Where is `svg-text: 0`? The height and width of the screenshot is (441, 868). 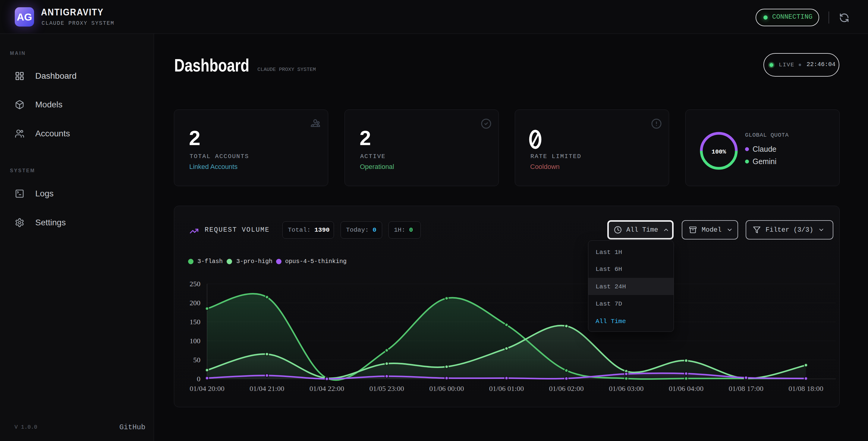 svg-text: 0 is located at coordinates (199, 379).